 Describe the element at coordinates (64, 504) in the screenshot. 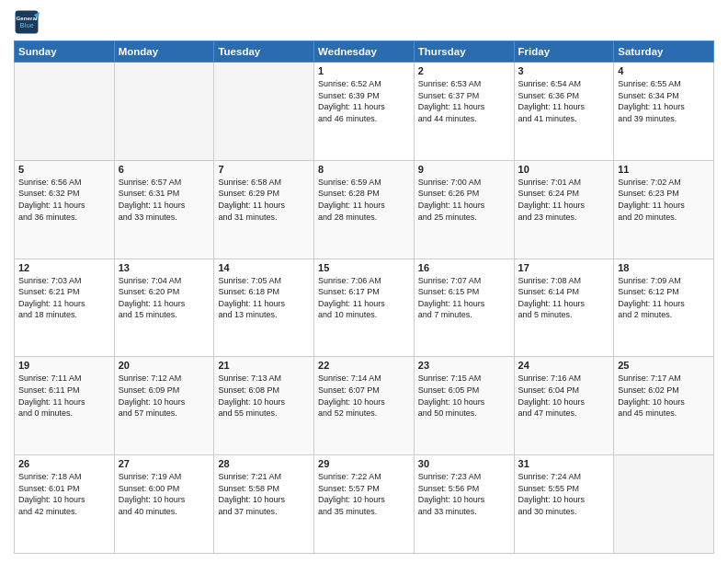

I see `calendar-cell: 26Sunrise: 7:18 AM Sunset: 6:01 PM Dayli…` at that location.